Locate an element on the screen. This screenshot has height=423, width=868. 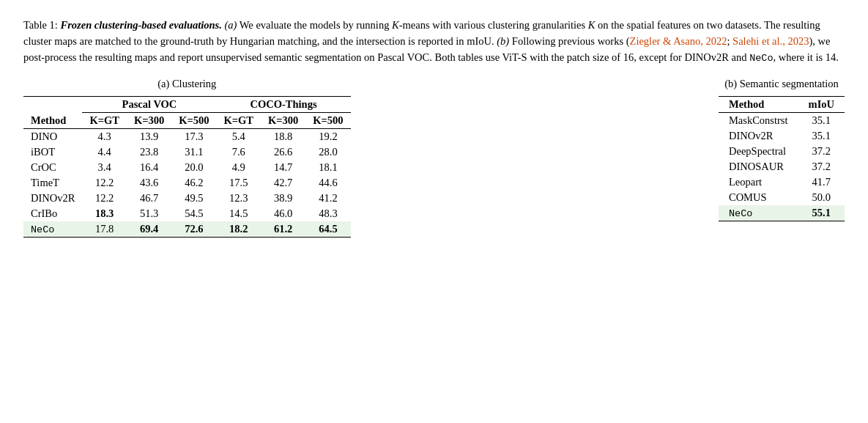
value-cell: 42.7 is located at coordinates (283, 183).